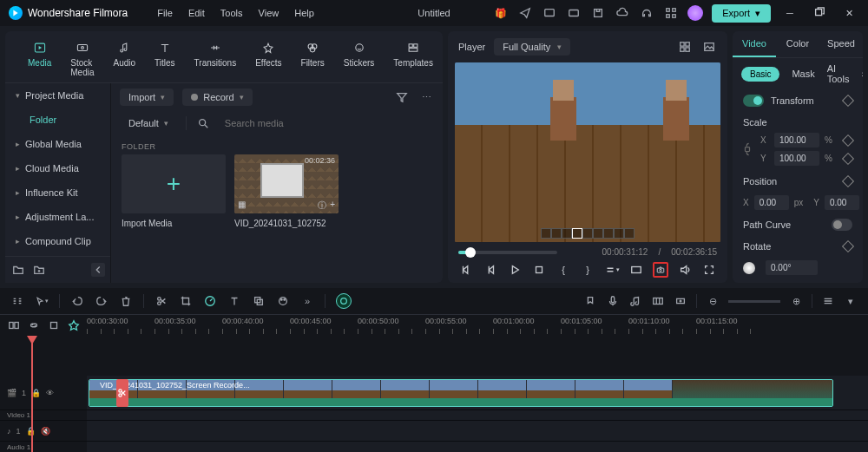  Describe the element at coordinates (57, 193) in the screenshot. I see `sidebar-item-influence-kit: ▸Influence Kit` at that location.